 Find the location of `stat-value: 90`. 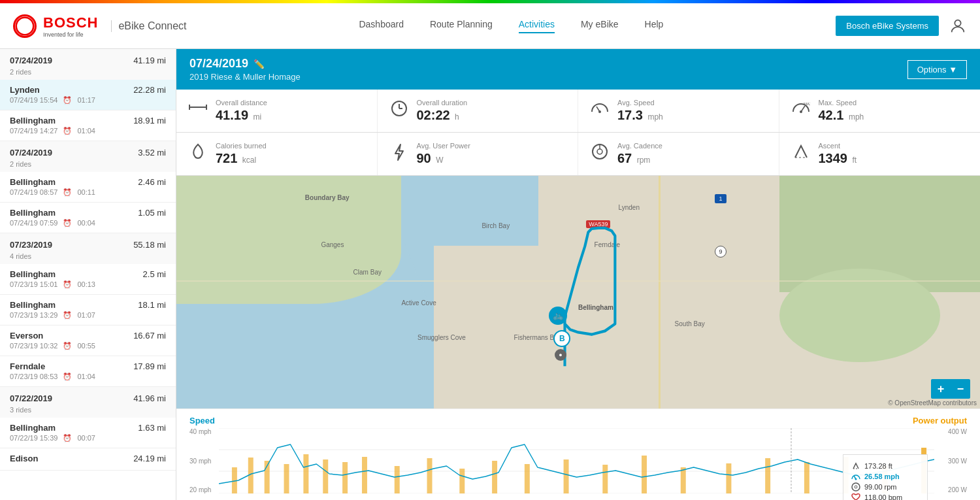

stat-value: 90 is located at coordinates (424, 158).